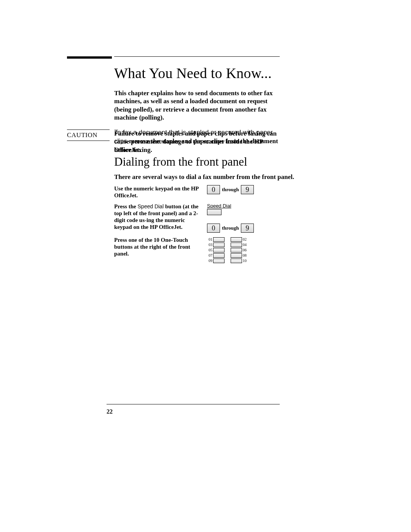 The width and height of the screenshot is (411, 532). Describe the element at coordinates (181, 162) in the screenshot. I see `section-heading: Dialing from the front panel` at that location.